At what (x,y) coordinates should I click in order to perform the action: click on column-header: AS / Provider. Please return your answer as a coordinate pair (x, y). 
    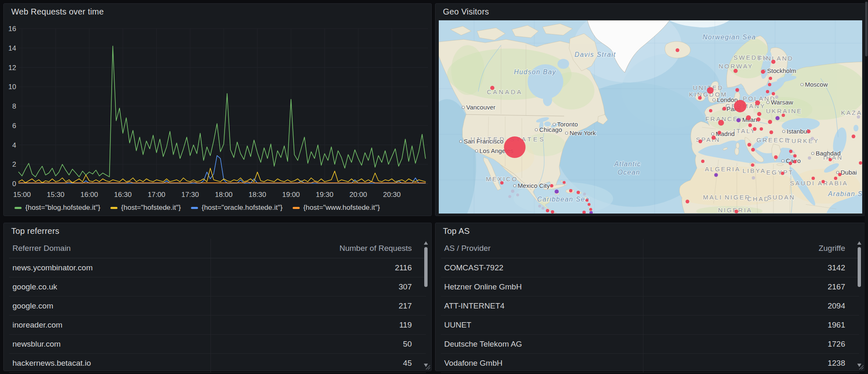
    Looking at the image, I should click on (542, 248).